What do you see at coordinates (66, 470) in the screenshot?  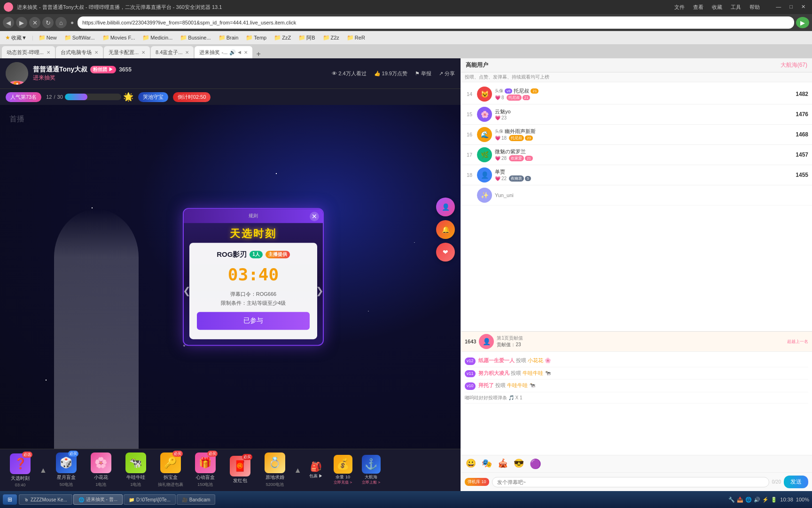 I see `gift-item-starbox: 🎲 必买 星月盲盒 50电池` at bounding box center [66, 470].